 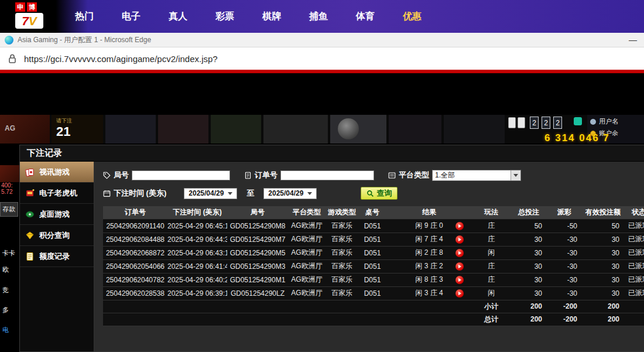 What do you see at coordinates (57, 193) in the screenshot?
I see `sidebar-item-slot-machines: 电子老虎机` at bounding box center [57, 193].